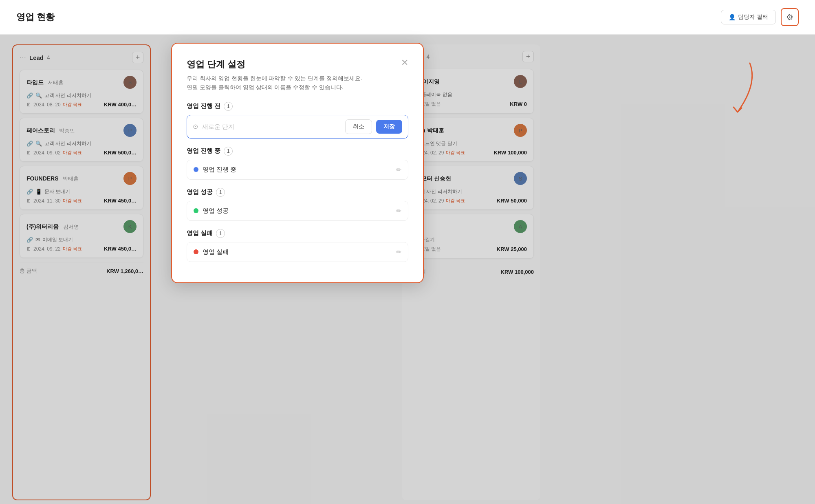 The image size is (815, 504). Describe the element at coordinates (196, 126) in the screenshot. I see `spinner-icon: ⊙` at that location.